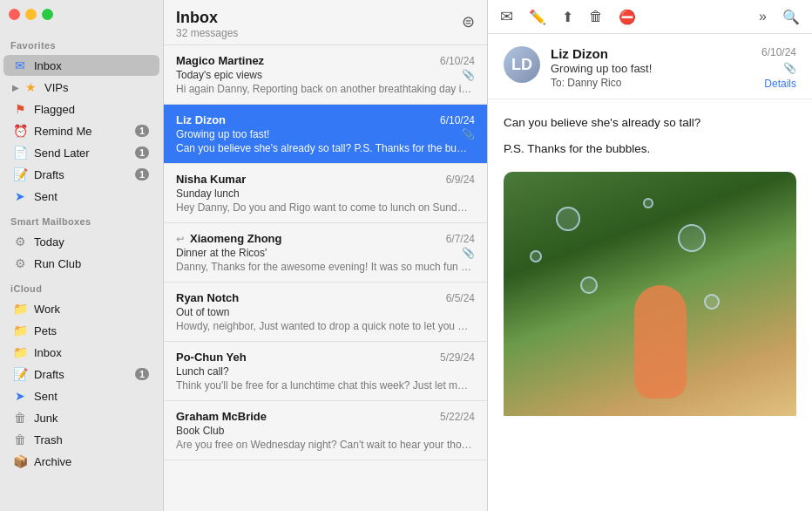  Describe the element at coordinates (469, 22) in the screenshot. I see `filter-icon: ⊜` at that location.